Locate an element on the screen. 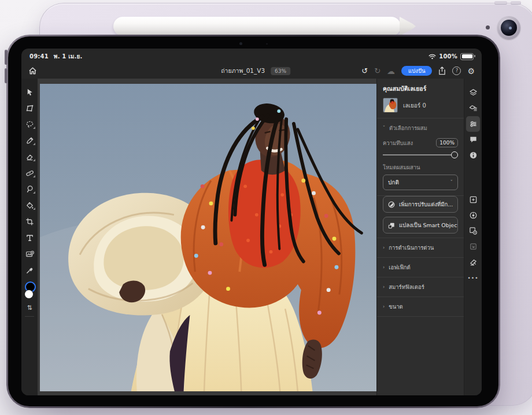 Image resolution: width=532 pixels, height=415 pixels. size-label: ขนาด is located at coordinates (396, 306).